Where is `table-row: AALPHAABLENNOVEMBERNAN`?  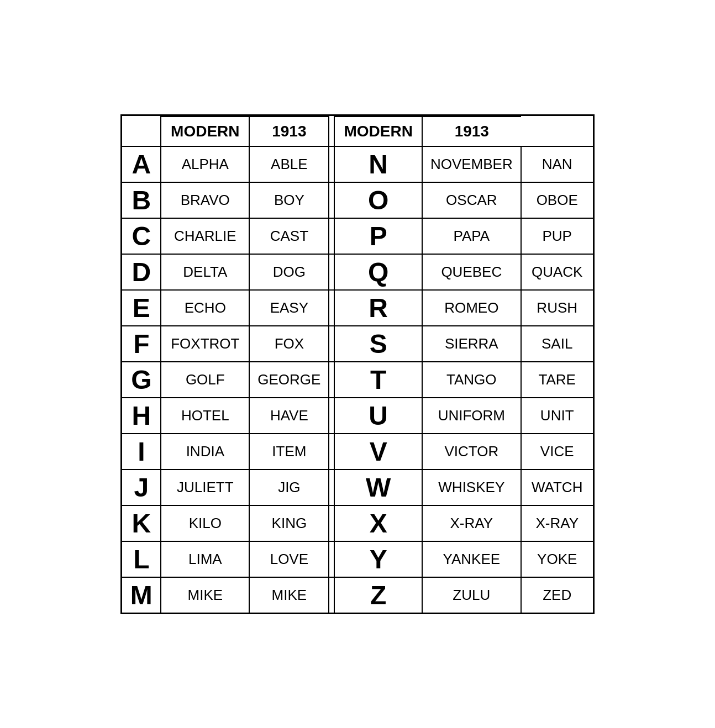 table-row: AALPHAABLENNOVEMBERNAN is located at coordinates (357, 165).